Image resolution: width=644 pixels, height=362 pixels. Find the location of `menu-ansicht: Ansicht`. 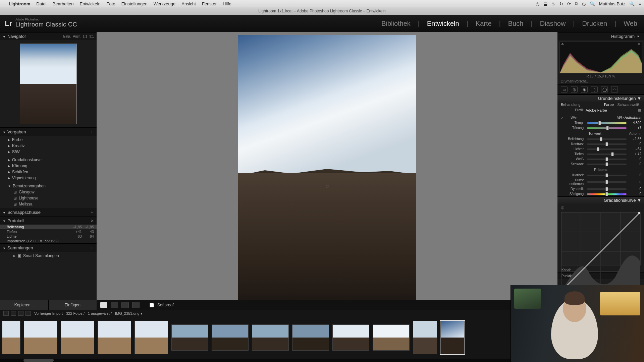

menu-ansicht: Ansicht is located at coordinates (189, 4).